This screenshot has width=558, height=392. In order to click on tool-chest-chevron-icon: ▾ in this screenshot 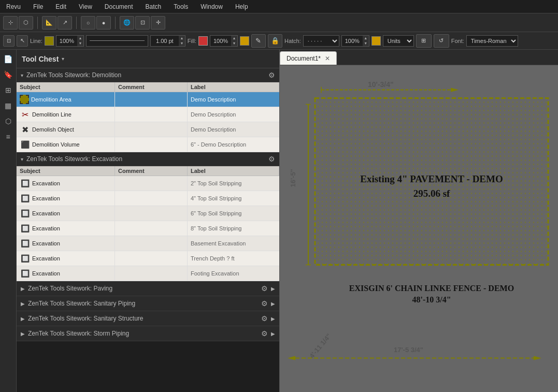, I will do `click(63, 59)`.